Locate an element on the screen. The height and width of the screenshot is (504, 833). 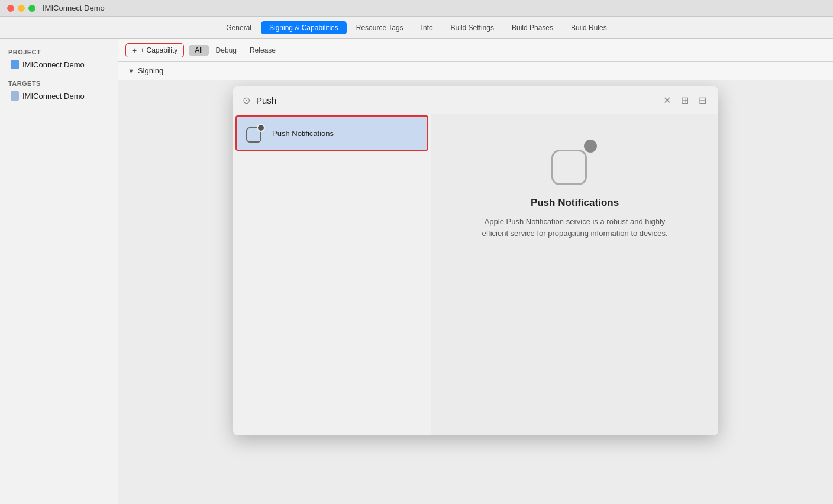
title-bar: IMIConnect Demo is located at coordinates (417, 8).